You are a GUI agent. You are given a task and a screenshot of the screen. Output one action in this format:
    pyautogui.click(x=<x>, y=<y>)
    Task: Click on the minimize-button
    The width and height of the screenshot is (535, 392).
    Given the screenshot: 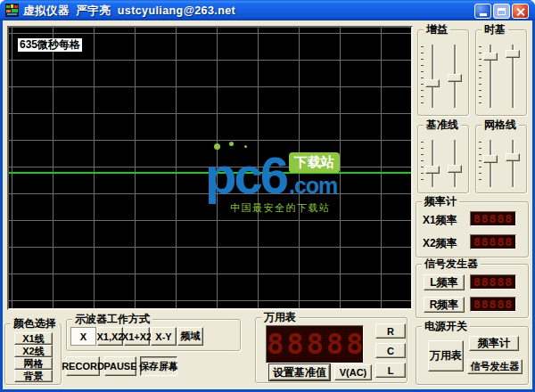 What is the action you would take?
    pyautogui.click(x=483, y=11)
    